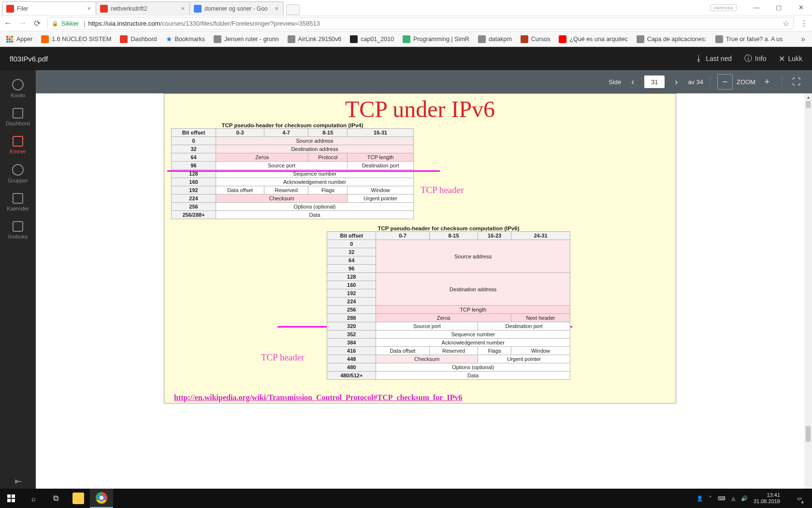 This screenshot has height=508, width=812. Describe the element at coordinates (615, 82) in the screenshot. I see `page-label: Side` at that location.